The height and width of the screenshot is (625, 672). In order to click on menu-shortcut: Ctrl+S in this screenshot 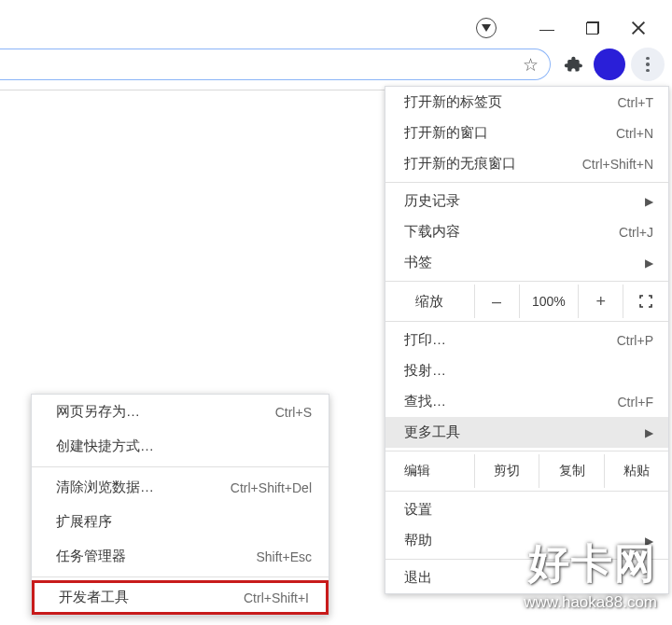, I will do `click(293, 412)`.